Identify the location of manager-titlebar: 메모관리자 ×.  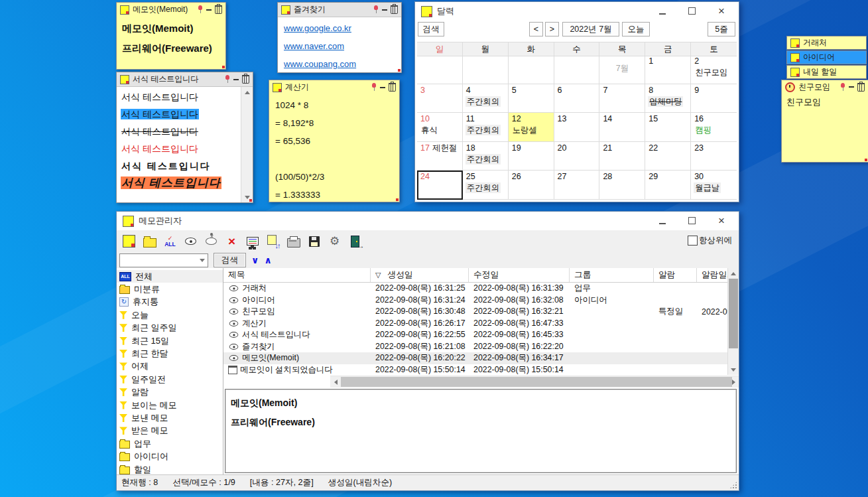
(428, 221).